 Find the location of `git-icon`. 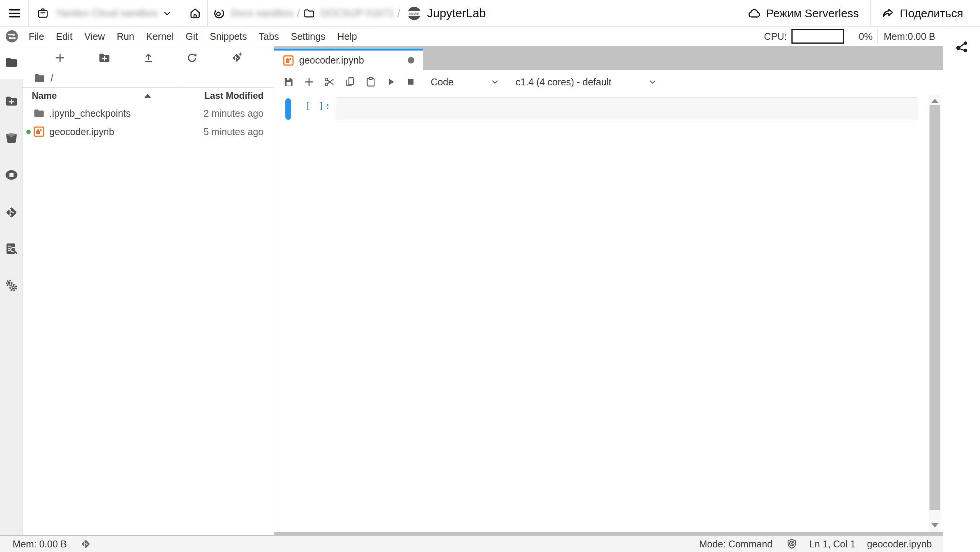

git-icon is located at coordinates (11, 213).